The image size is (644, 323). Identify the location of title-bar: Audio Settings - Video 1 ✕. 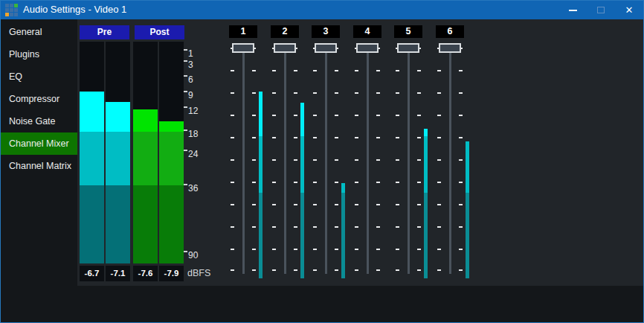
(322, 10).